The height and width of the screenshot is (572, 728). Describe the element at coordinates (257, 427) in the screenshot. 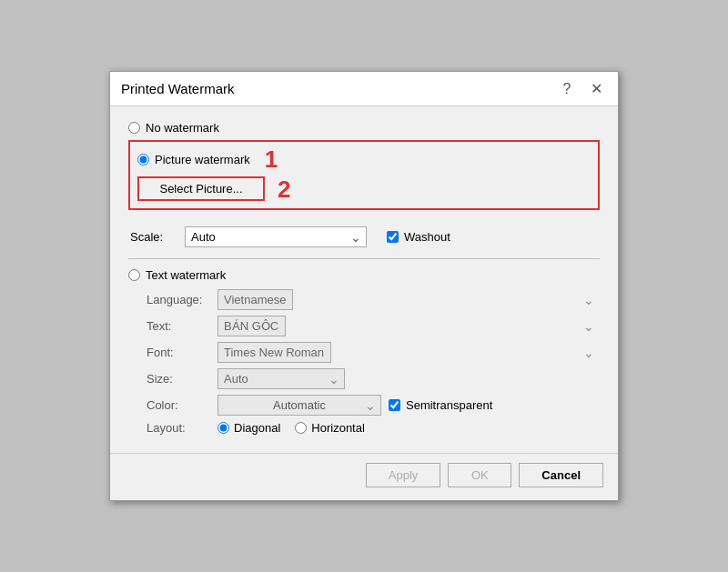

I see `layout-diagonal-label: Diagonal` at that location.